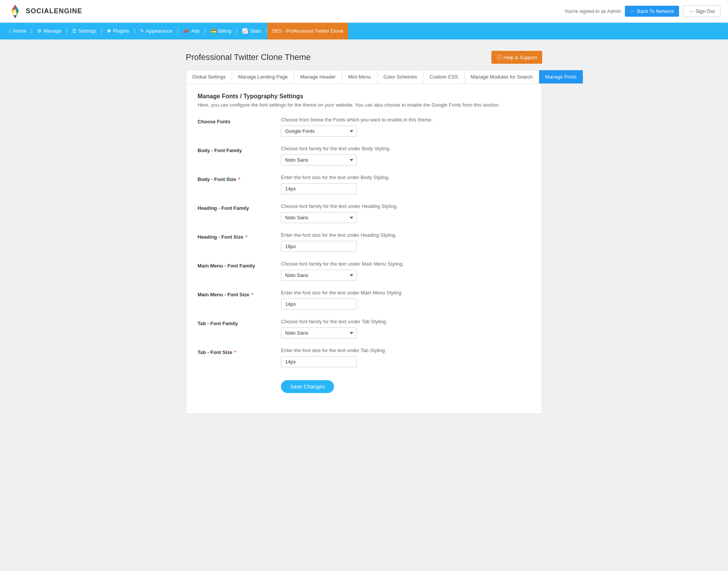  Describe the element at coordinates (225, 294) in the screenshot. I see `label-main-menu-font-size: Main Menu - Font Size *` at that location.